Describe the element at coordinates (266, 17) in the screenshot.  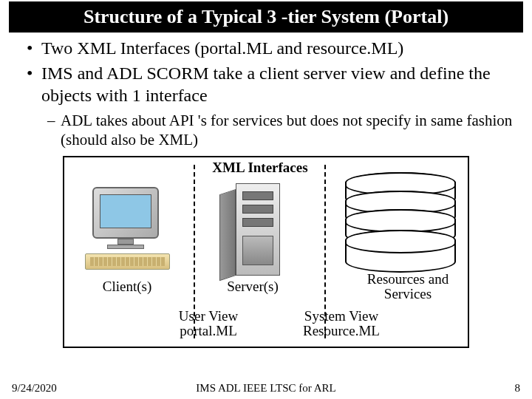
I see `slide-title: Structure of a Typical 3 -tier System (P…` at that location.